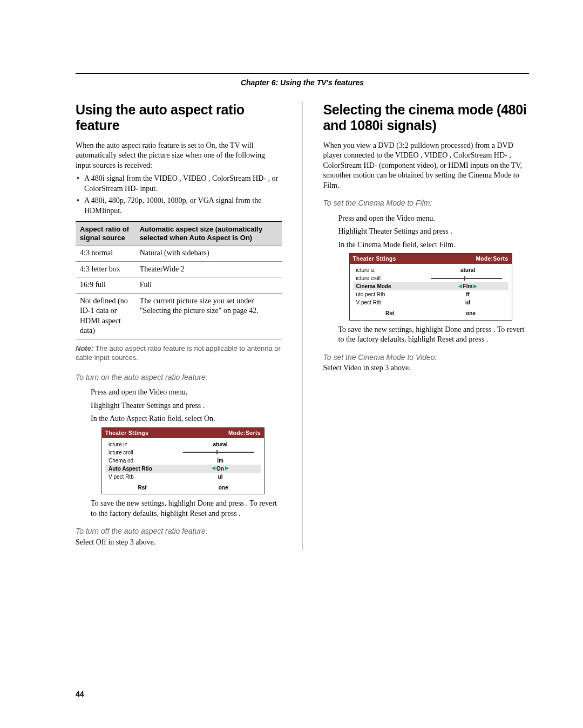  Describe the element at coordinates (106, 234) in the screenshot. I see `table-head-col1: Aspect ratio of signal source` at that location.